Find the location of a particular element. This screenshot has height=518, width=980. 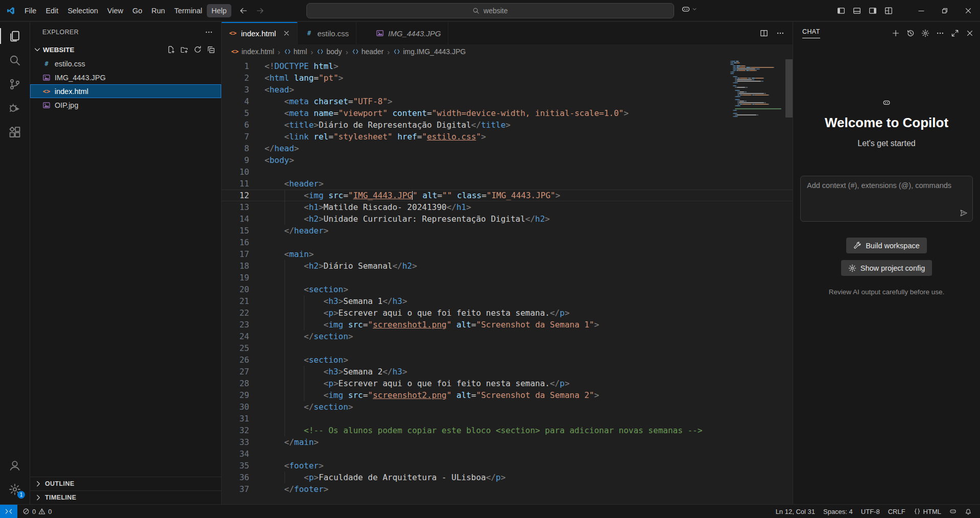

folder-section-website: WEBSITE is located at coordinates (126, 50).